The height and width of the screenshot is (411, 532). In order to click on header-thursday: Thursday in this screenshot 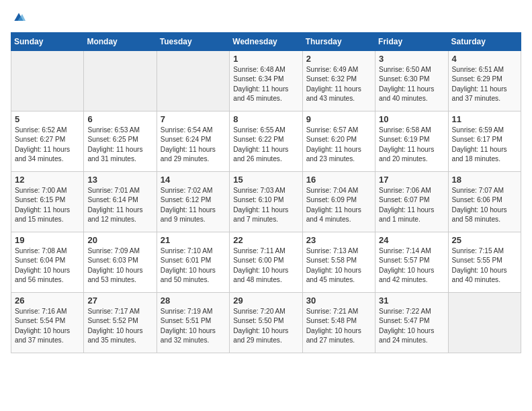, I will do `click(339, 42)`.